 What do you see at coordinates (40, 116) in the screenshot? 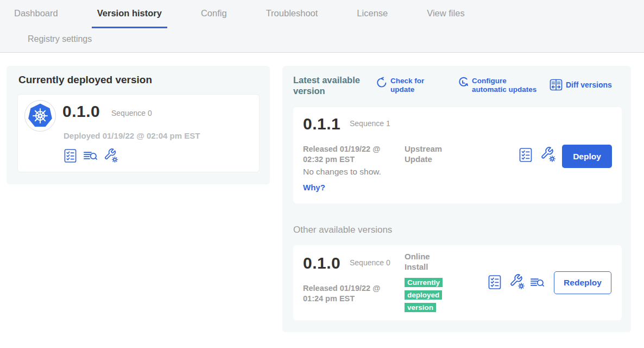
I see `app-logo` at bounding box center [40, 116].